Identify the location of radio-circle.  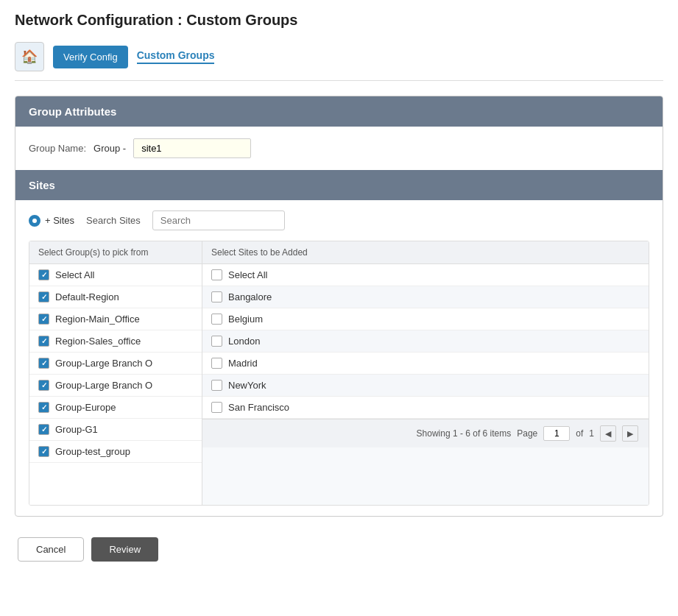
(35, 221).